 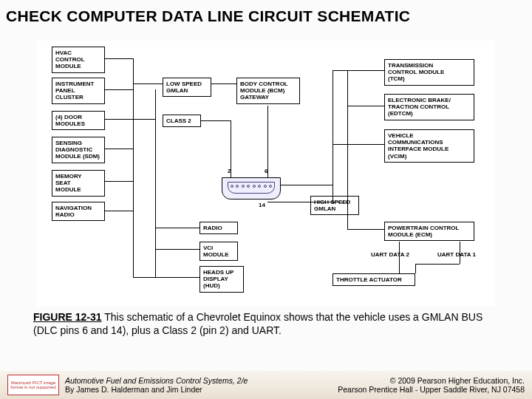 I want to click on node-radio: RADIO, so click(x=219, y=228).